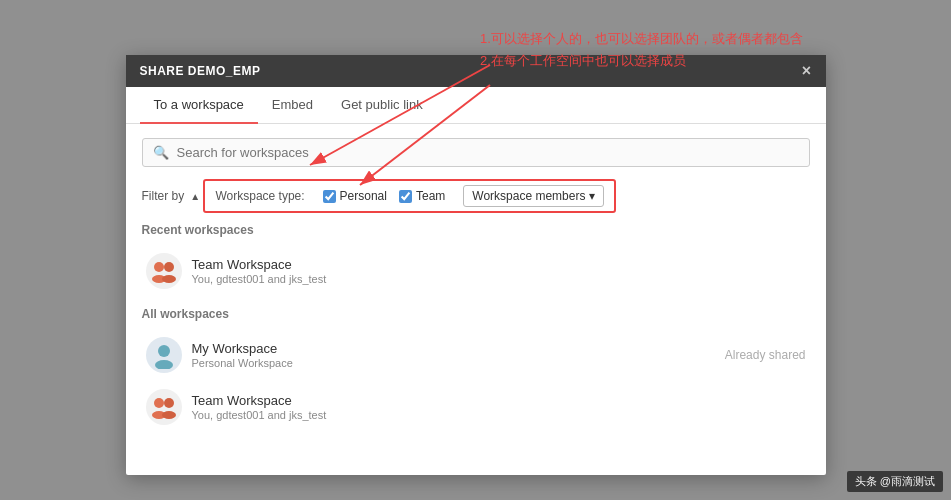 The width and height of the screenshot is (951, 500). I want to click on filter-label: Filter by, so click(164, 196).